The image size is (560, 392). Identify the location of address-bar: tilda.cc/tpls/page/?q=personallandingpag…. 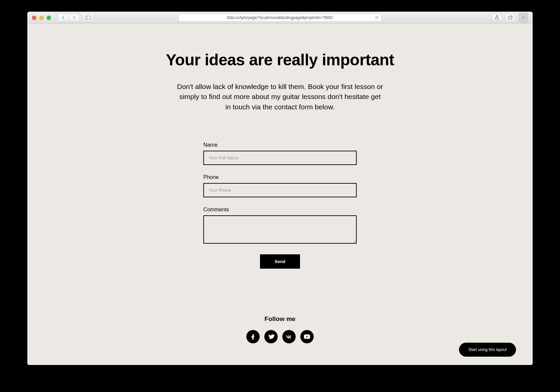
(280, 18).